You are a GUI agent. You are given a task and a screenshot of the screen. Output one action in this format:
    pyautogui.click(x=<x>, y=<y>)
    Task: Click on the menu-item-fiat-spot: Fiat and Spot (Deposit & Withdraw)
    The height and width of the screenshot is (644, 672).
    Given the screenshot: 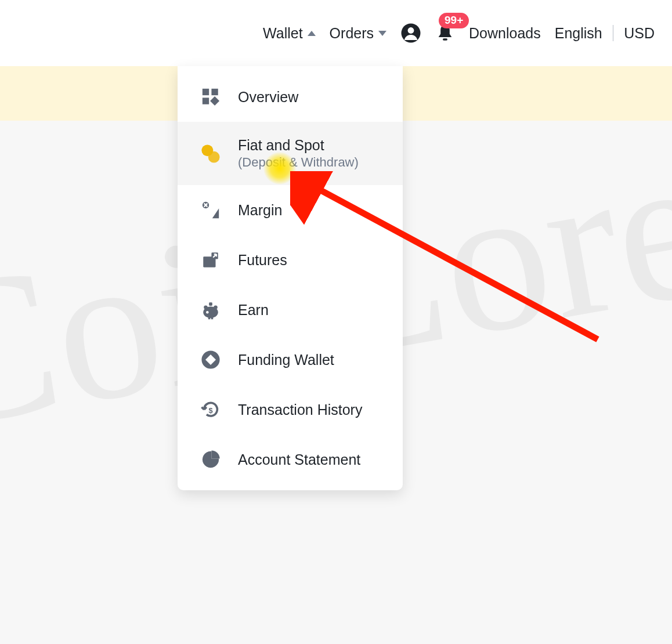 What is the action you would take?
    pyautogui.click(x=290, y=153)
    